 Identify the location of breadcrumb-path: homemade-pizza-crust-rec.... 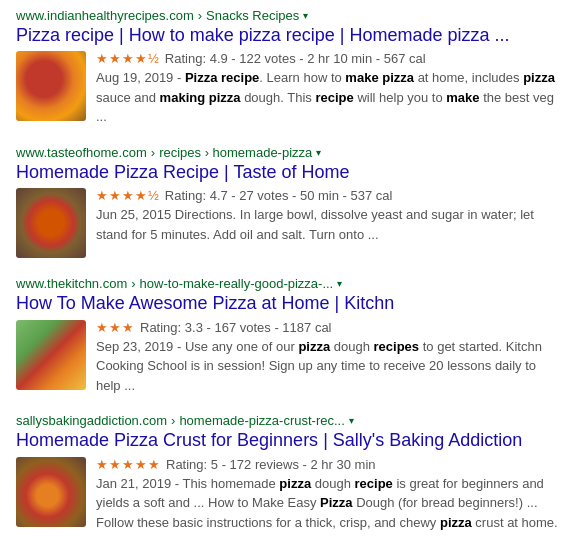
(262, 420).